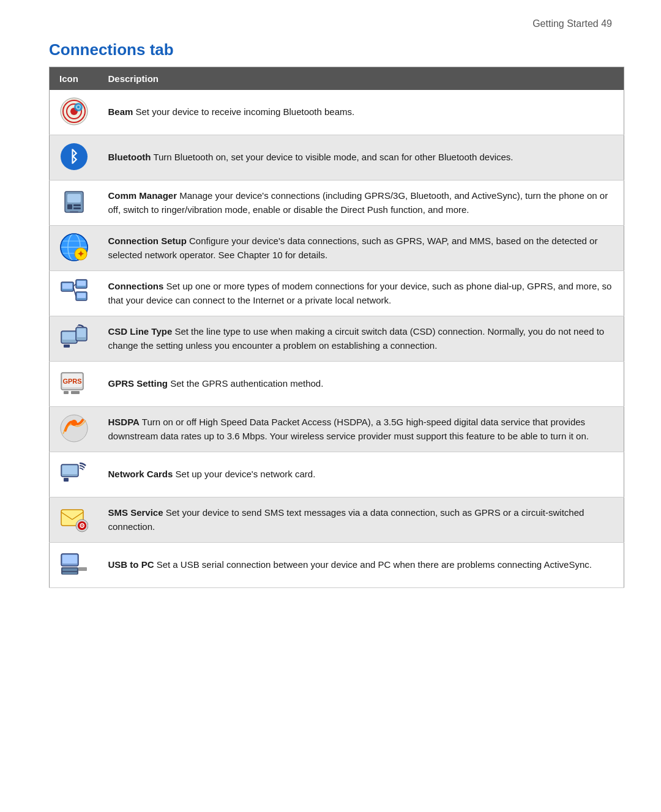  What do you see at coordinates (72, 381) in the screenshot?
I see `svg-text: GPRS` at bounding box center [72, 381].